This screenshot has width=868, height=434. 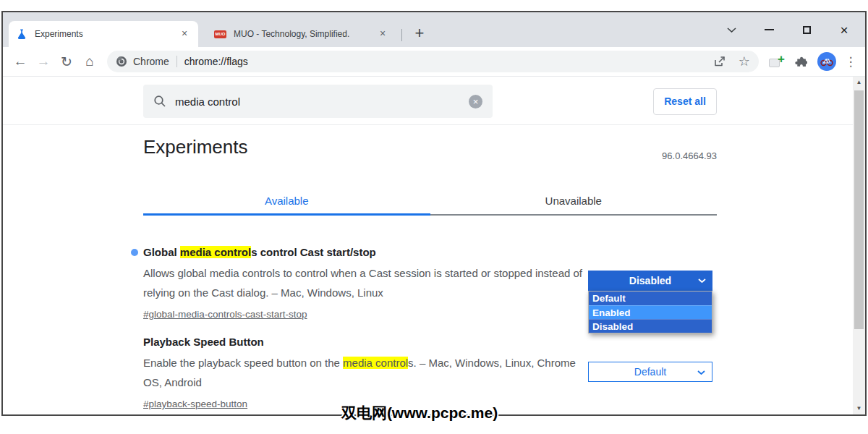 I want to click on site-label: Chrome, so click(x=151, y=61).